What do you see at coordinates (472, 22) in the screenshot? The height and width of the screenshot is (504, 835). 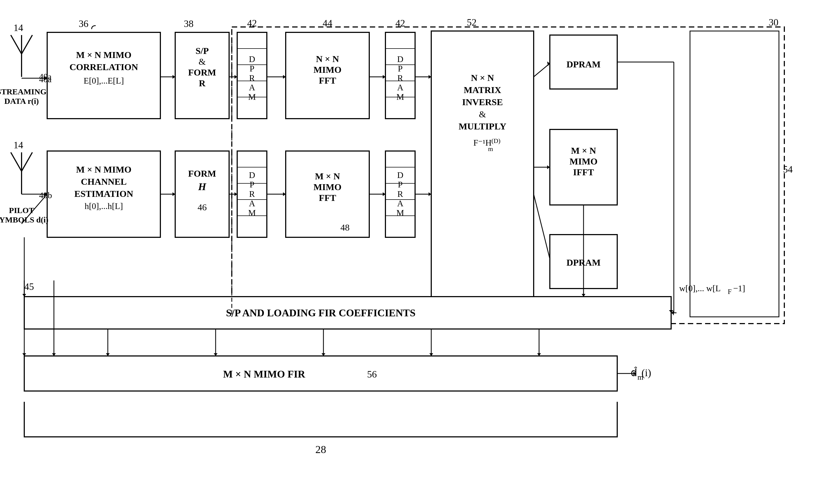 I see `svg-text: 52` at bounding box center [472, 22].